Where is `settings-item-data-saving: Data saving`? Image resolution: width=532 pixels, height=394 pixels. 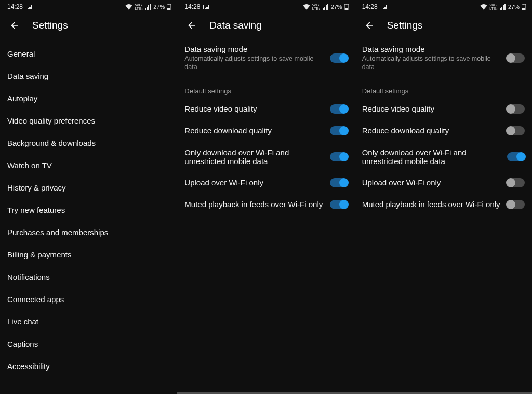 settings-item-data-saving: Data saving is located at coordinates (88, 76).